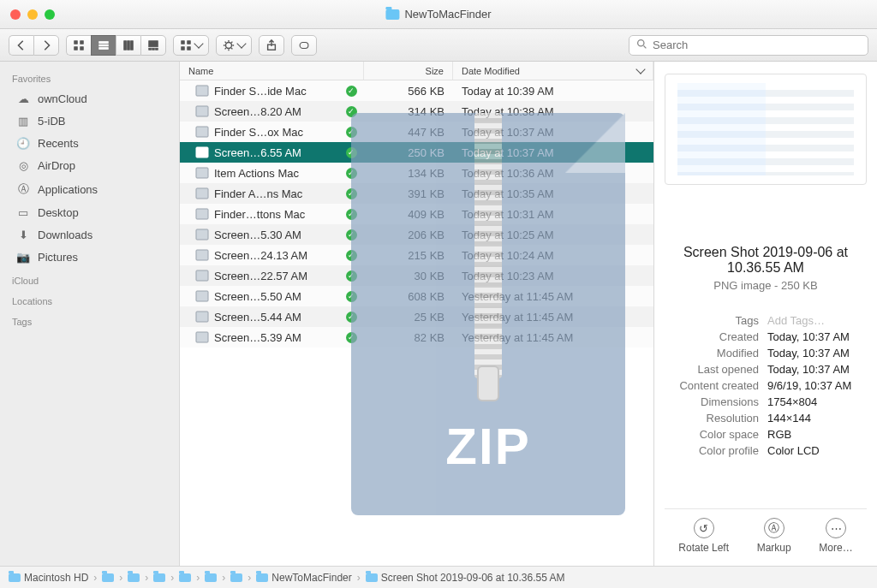 The height and width of the screenshot is (588, 877). Describe the element at coordinates (553, 111) in the screenshot. I see `file-date: Today at 10:38 AM` at that location.